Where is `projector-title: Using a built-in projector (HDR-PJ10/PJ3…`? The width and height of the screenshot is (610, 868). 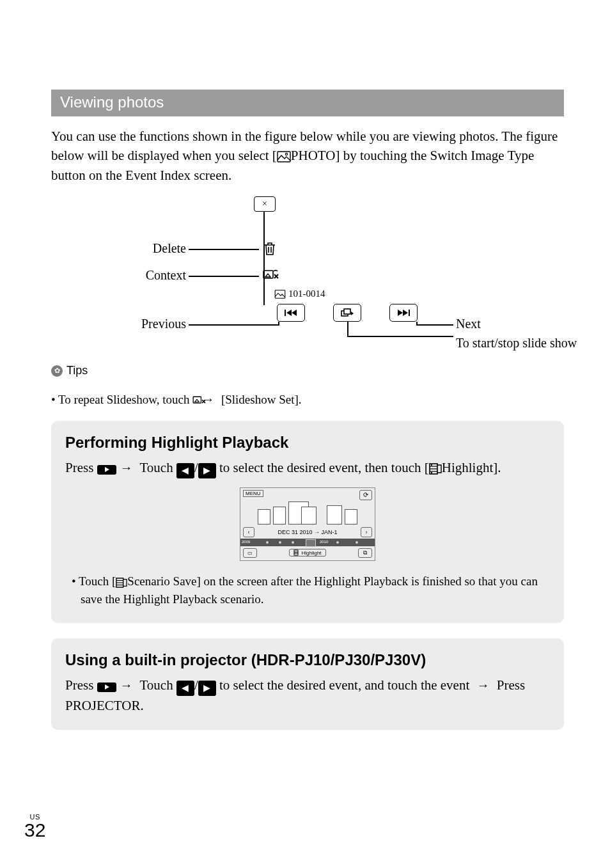
projector-title: Using a built-in projector (HDR-PJ10/PJ3… is located at coordinates (308, 660).